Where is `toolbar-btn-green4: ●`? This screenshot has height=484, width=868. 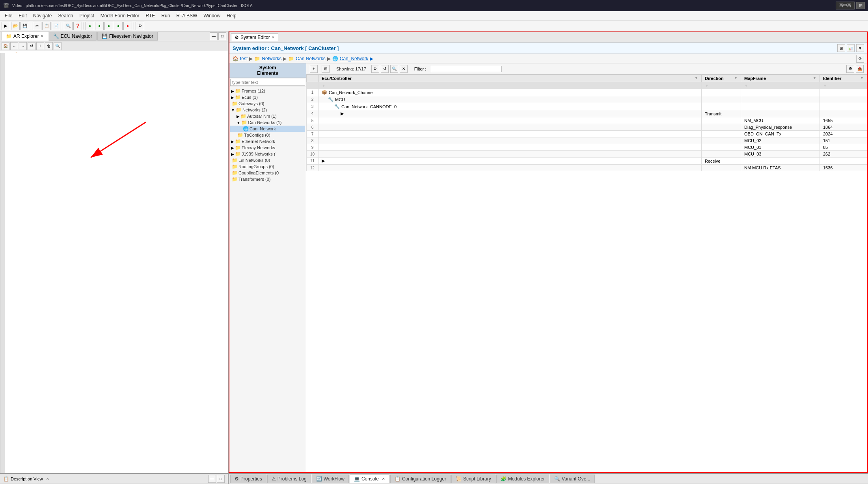
toolbar-btn-green4: ● is located at coordinates (118, 26).